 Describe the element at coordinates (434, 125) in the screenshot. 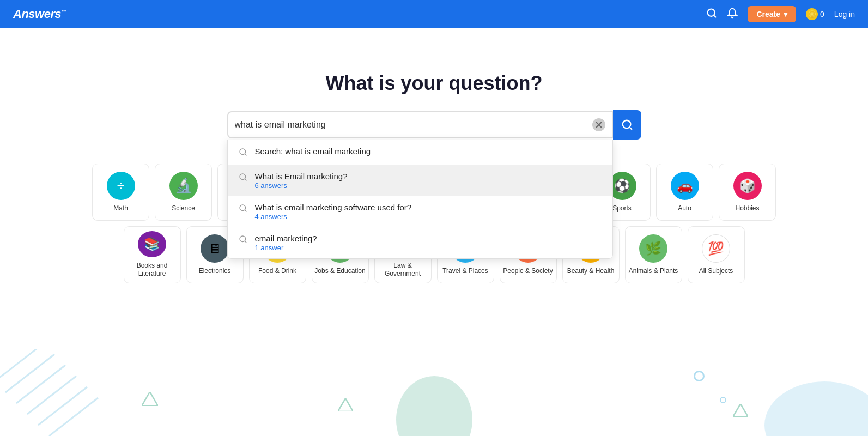

I see `search-container: Search: what is email marketing What is …` at that location.